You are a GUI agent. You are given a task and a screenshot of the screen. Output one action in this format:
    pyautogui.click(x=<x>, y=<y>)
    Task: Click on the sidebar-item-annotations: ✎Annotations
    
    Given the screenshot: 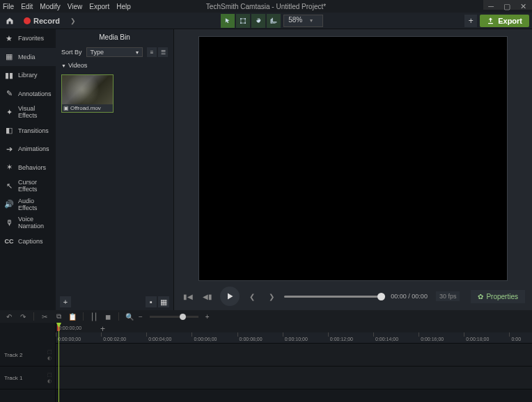 What is the action you would take?
    pyautogui.click(x=28, y=95)
    